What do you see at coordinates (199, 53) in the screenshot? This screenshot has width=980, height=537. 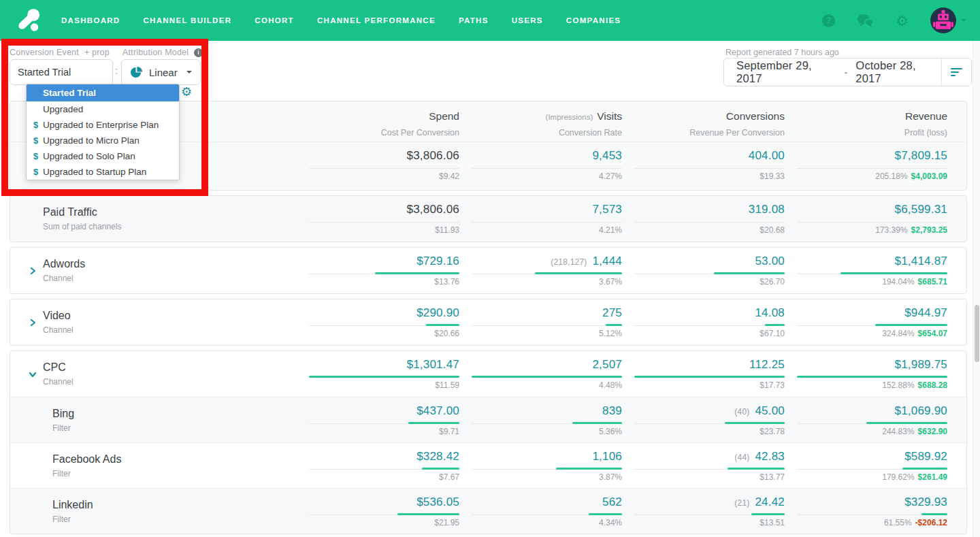 I see `info-icon: i` at bounding box center [199, 53].